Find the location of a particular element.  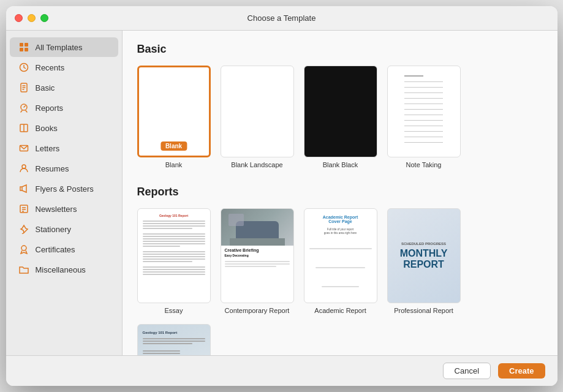

blank-landscape-label: Blank Landscape is located at coordinates (257, 165).